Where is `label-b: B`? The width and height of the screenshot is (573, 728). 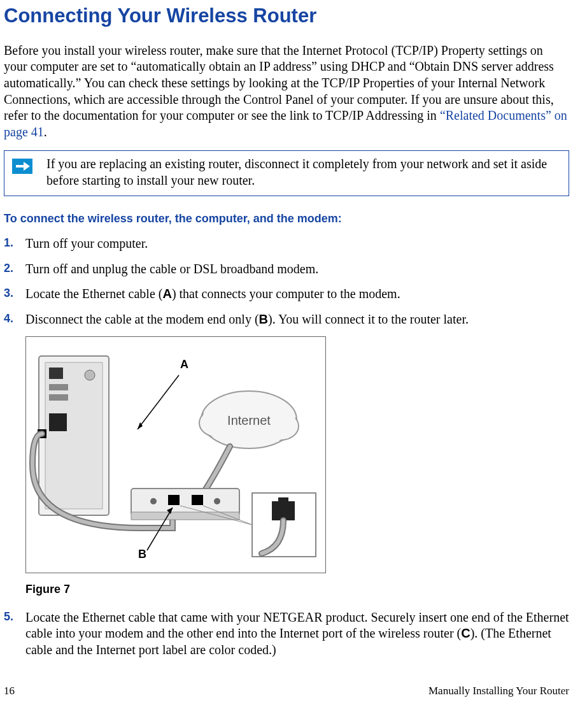
label-b: B is located at coordinates (264, 319).